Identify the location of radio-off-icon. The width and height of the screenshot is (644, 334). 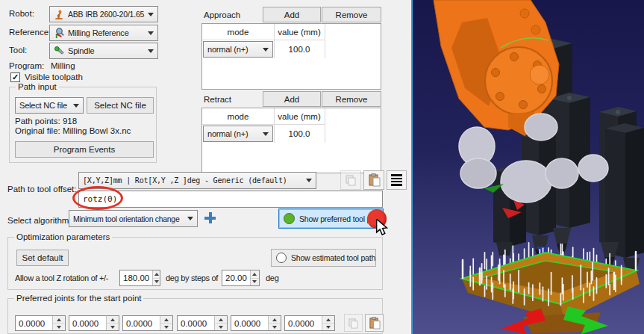
(281, 258).